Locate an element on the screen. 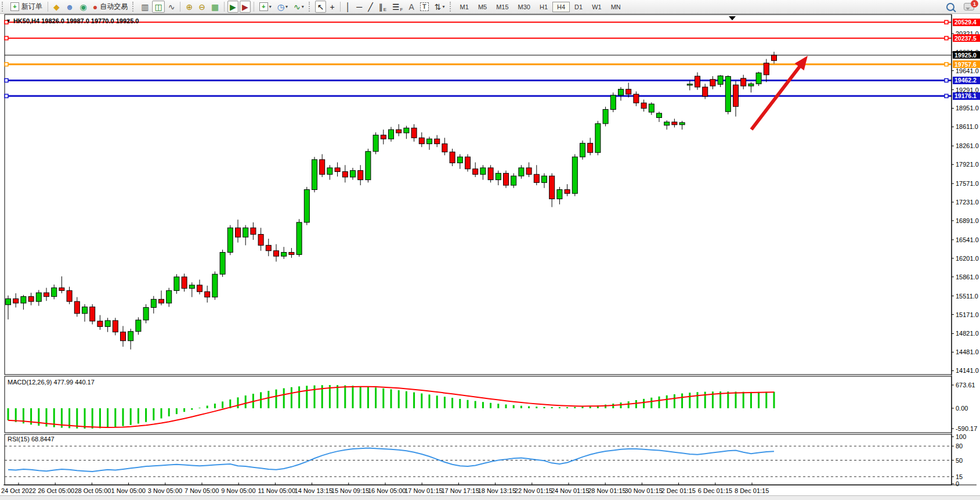 The image size is (980, 500). horizontal-line-button: ─ is located at coordinates (359, 7).